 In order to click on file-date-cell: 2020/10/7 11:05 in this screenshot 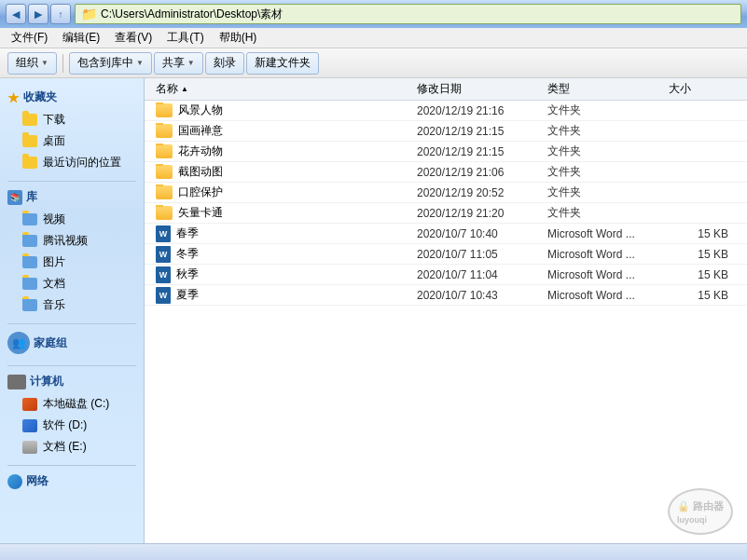, I will do `click(475, 254)`.